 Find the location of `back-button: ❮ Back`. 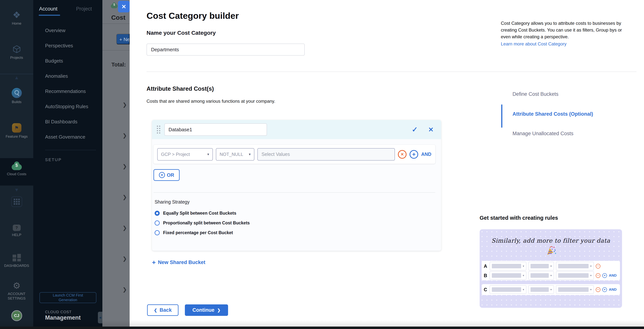

back-button: ❮ Back is located at coordinates (163, 310).